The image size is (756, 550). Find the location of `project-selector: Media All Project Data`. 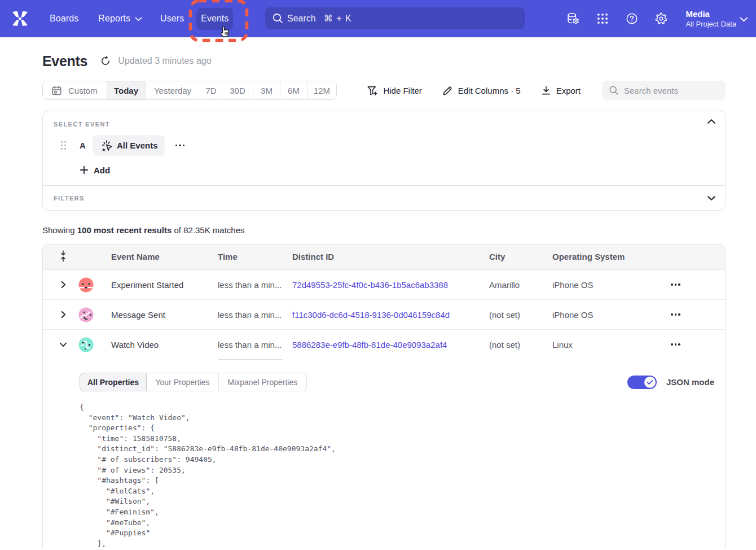

project-selector: Media All Project Data is located at coordinates (717, 19).